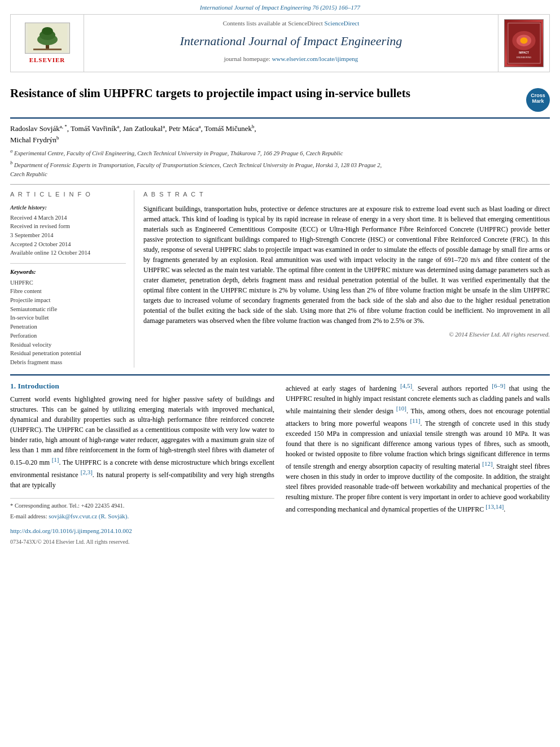  What do you see at coordinates (68, 337) in the screenshot?
I see `keyword-7: Perforation` at bounding box center [68, 337].